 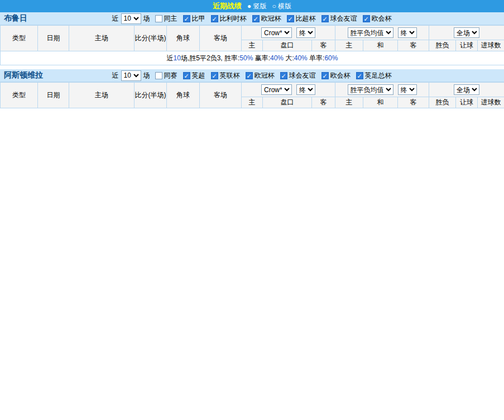 What do you see at coordinates (171, 19) in the screenshot?
I see `same-venue-label: 同主` at bounding box center [171, 19].